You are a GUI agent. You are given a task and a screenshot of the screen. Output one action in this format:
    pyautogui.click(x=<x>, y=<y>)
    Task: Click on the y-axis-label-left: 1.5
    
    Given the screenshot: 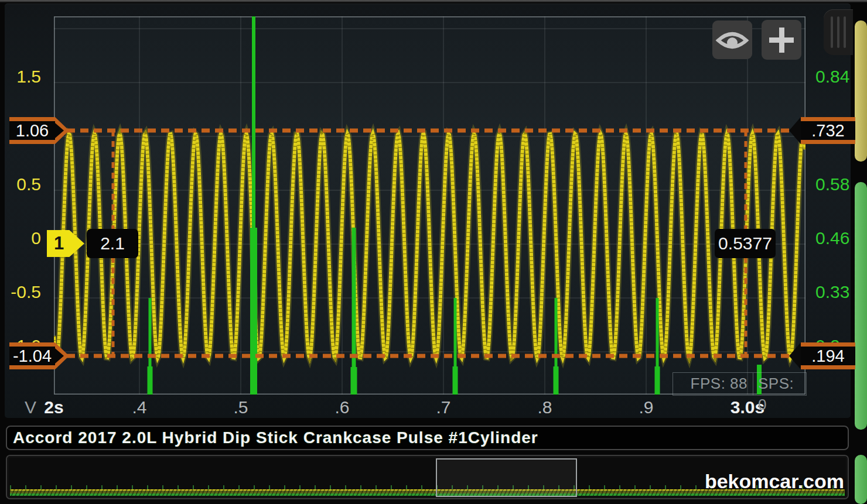 What is the action you would take?
    pyautogui.click(x=23, y=77)
    